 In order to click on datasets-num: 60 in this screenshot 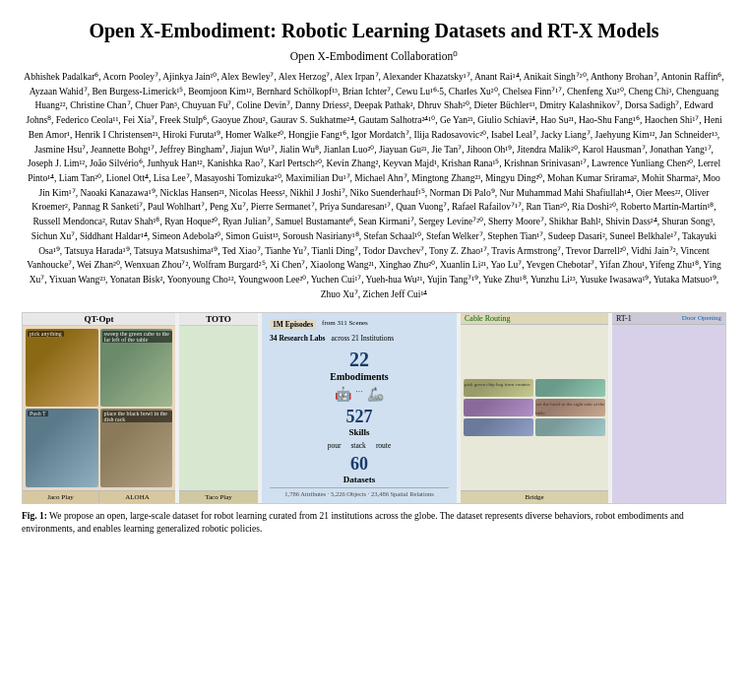, I will do `click(359, 465)`.